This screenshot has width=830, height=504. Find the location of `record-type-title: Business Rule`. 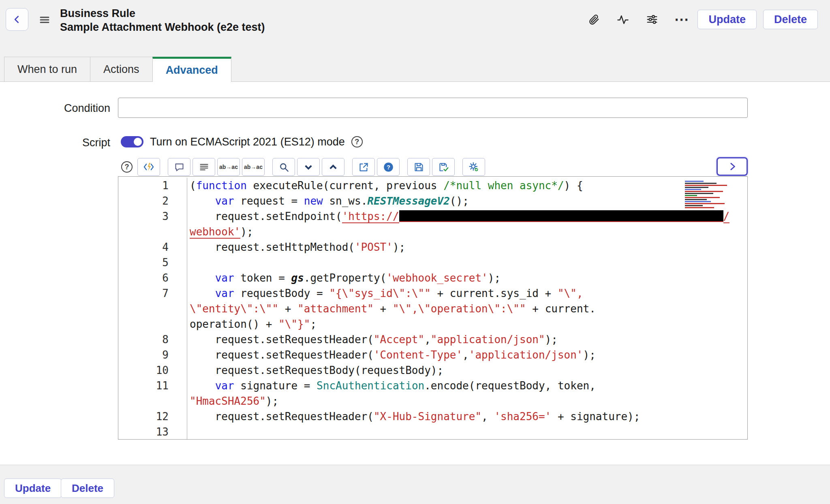

record-type-title: Business Rule is located at coordinates (163, 13).